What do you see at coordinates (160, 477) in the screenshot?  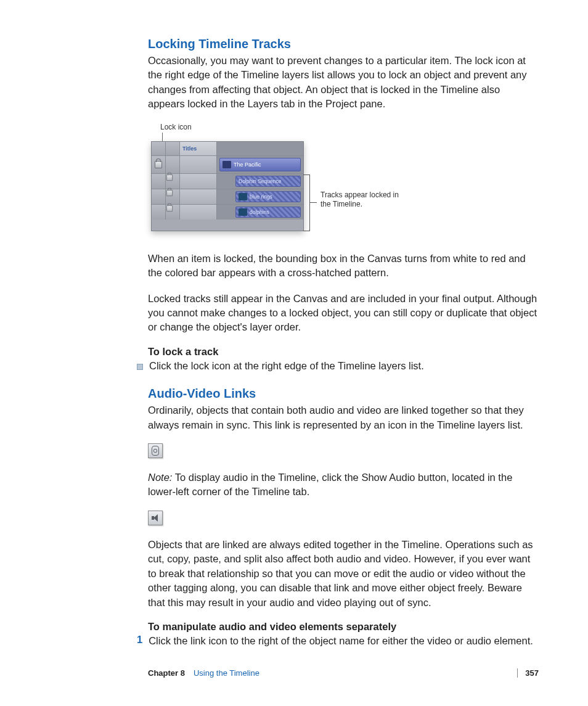 I see `note-label: Note:` at bounding box center [160, 477].